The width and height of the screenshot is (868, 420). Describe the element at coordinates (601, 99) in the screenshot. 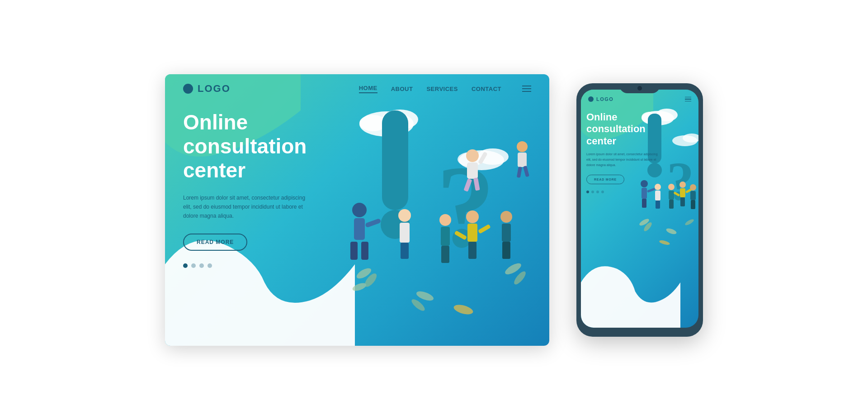

I see `mobile-logo: LOGO` at that location.